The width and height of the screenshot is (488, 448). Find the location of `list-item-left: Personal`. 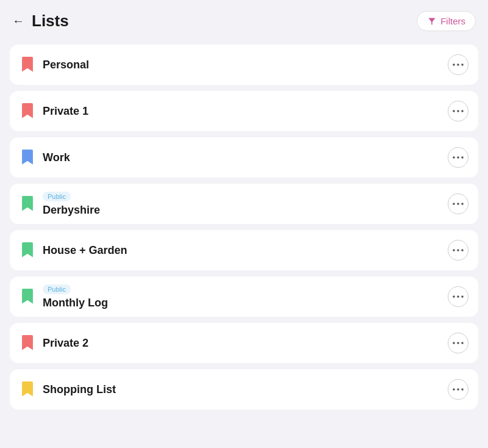

list-item-left: Personal is located at coordinates (54, 65).